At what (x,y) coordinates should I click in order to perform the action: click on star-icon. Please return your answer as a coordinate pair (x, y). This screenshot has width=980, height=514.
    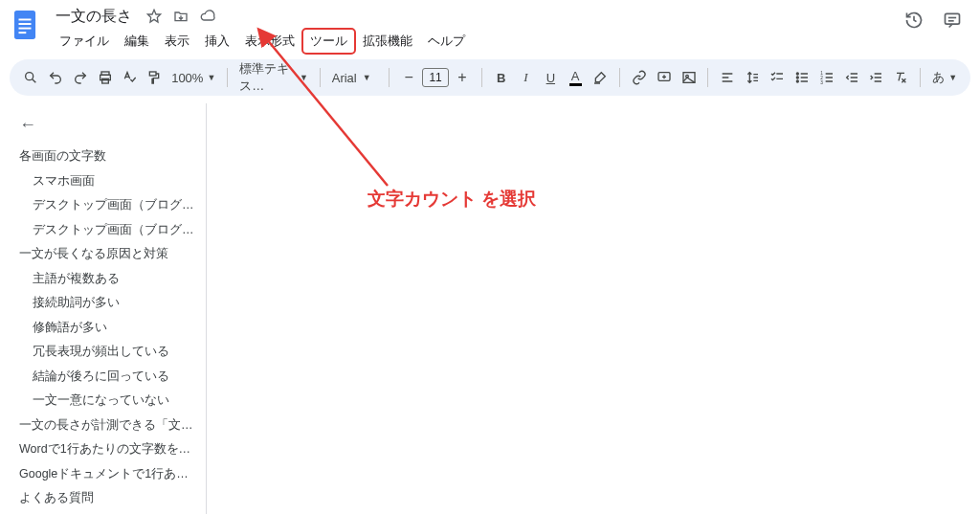
    Looking at the image, I should click on (154, 16).